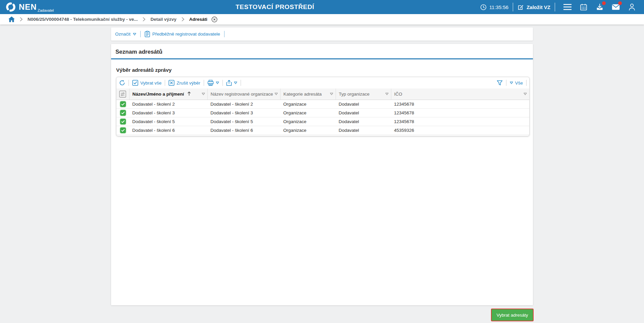 This screenshot has width=644, height=323. I want to click on printer-icon, so click(211, 83).